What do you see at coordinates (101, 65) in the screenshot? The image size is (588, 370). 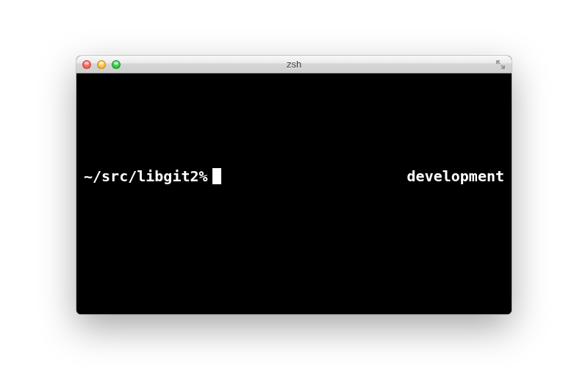 I see `traffic-lights` at bounding box center [101, 65].